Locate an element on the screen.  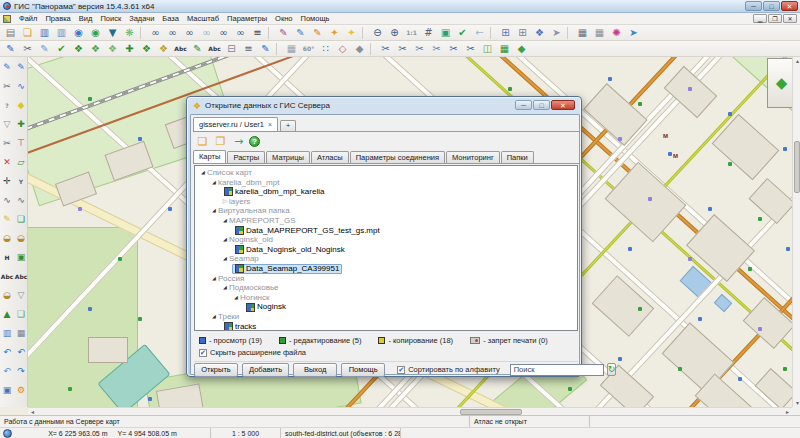
tree-row: ◢Seamap is located at coordinates (386, 259).